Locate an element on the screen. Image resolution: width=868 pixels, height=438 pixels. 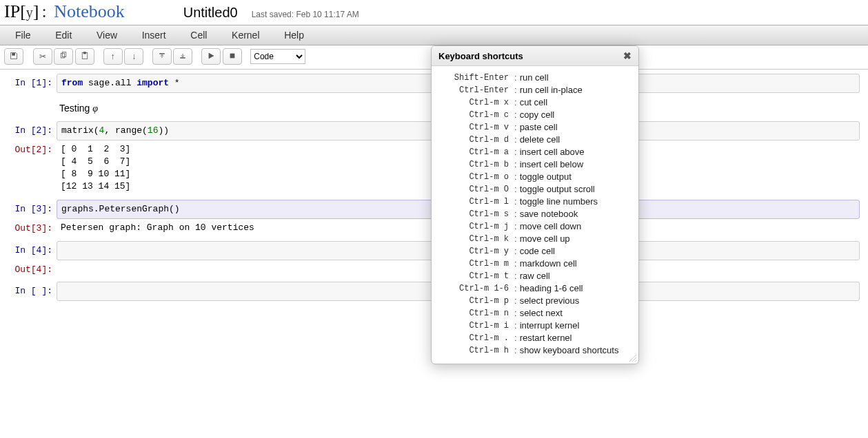
stop-icon is located at coordinates (232, 56).